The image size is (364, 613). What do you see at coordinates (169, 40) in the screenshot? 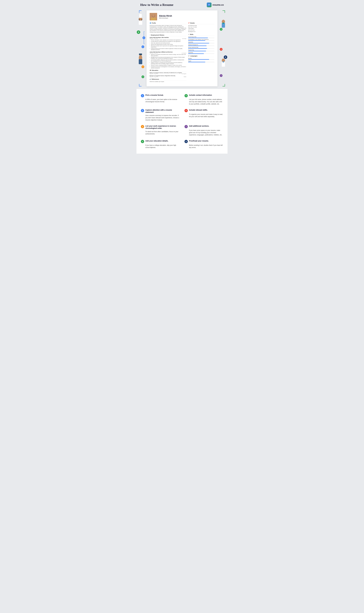
I see `bullet: Planned, developed, tested, deployed, an…` at bounding box center [169, 40].